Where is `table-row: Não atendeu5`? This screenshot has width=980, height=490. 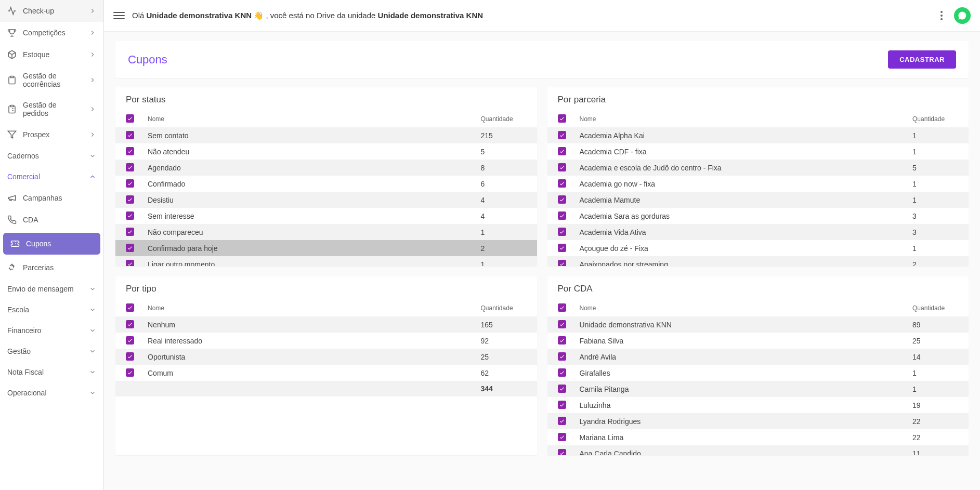
table-row: Não atendeu5 is located at coordinates (326, 152).